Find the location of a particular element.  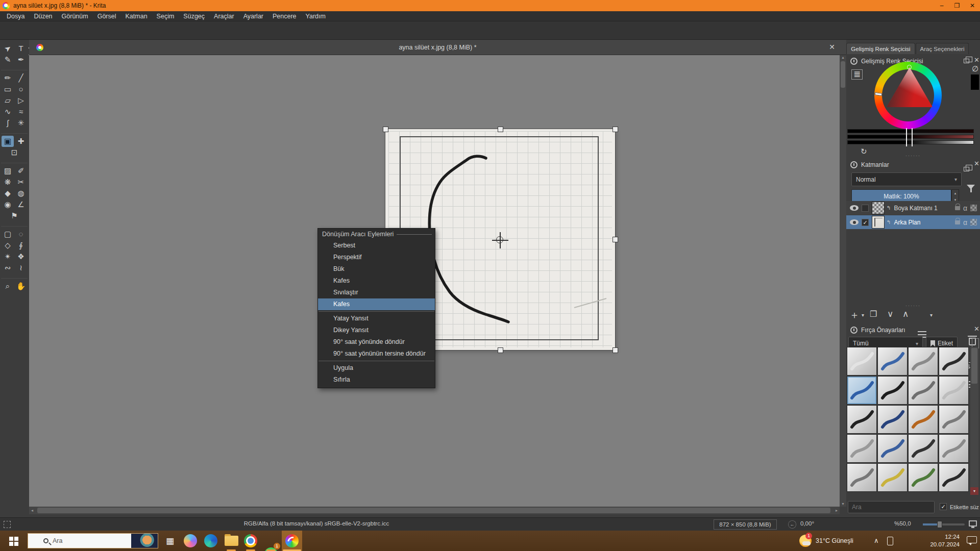

transform-handle-bottom-right is located at coordinates (616, 350).